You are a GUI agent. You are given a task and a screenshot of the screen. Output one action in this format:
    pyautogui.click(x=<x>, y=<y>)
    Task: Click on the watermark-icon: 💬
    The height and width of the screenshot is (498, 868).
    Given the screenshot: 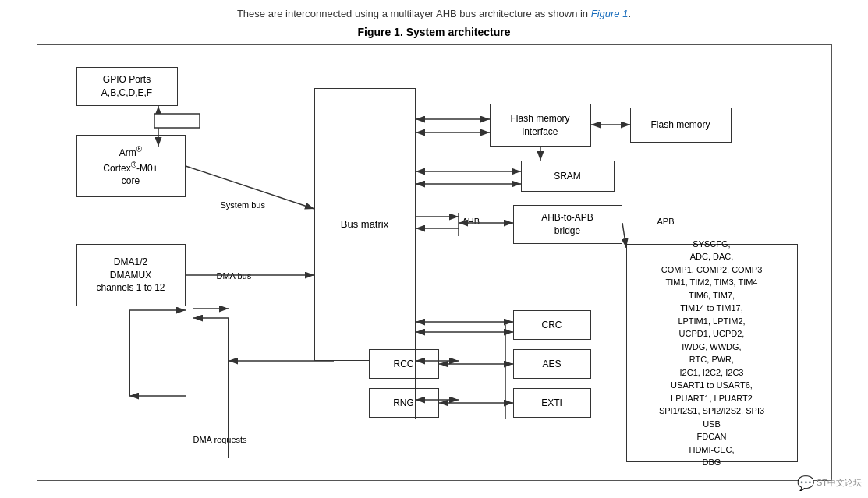 What is the action you would take?
    pyautogui.click(x=806, y=483)
    